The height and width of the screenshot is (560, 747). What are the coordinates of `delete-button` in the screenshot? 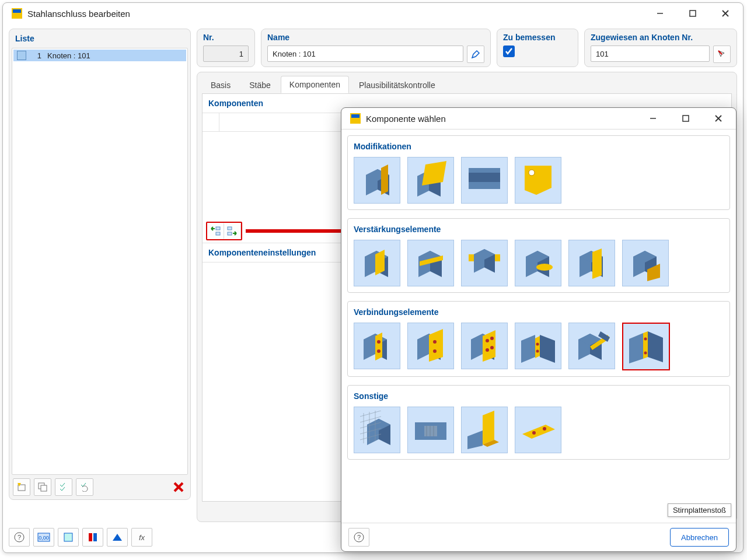 It's located at (179, 487).